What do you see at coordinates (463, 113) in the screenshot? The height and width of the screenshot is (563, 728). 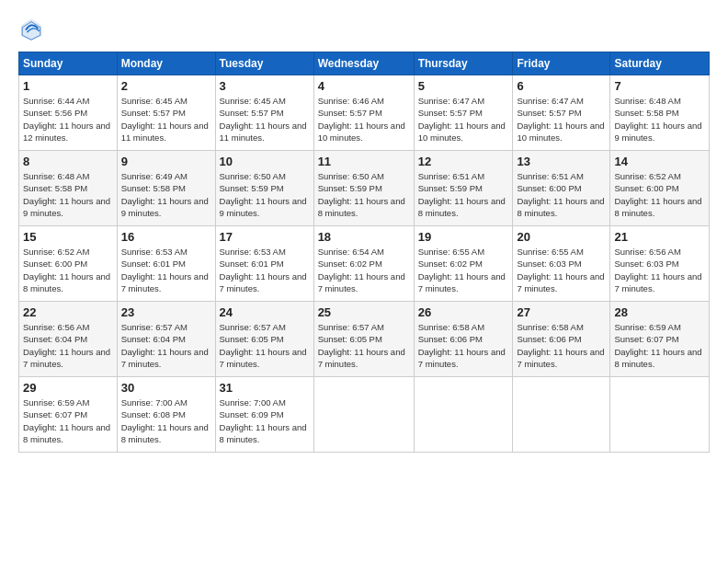 I see `day-cell-5: 5Sunrise: 6:47 AMSunset: 5:57 PMDaylight…` at bounding box center [463, 113].